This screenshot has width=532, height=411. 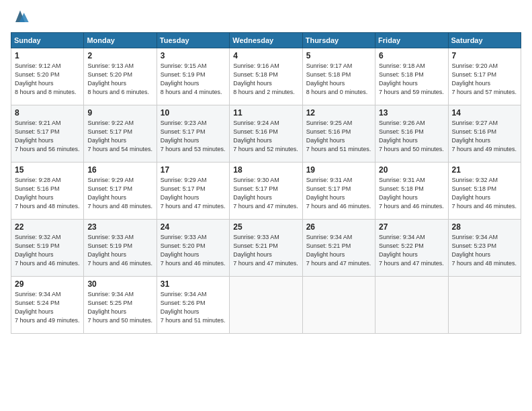 I want to click on day-info: Sunrise: 9:22 AMSunset: 5:17 PMDaylight …, so click(x=120, y=136).